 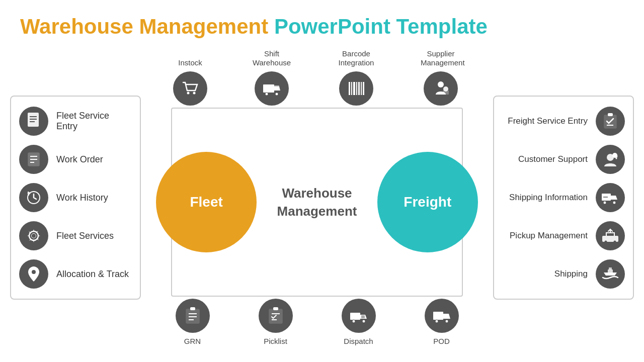 What do you see at coordinates (442, 322) in the screenshot?
I see `pod-item: POD` at bounding box center [442, 322].